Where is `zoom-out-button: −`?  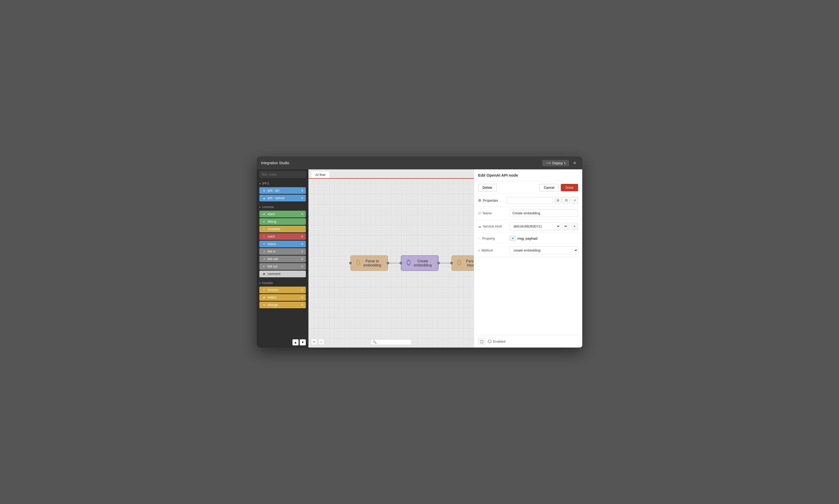 zoom-out-button: − is located at coordinates (321, 342).